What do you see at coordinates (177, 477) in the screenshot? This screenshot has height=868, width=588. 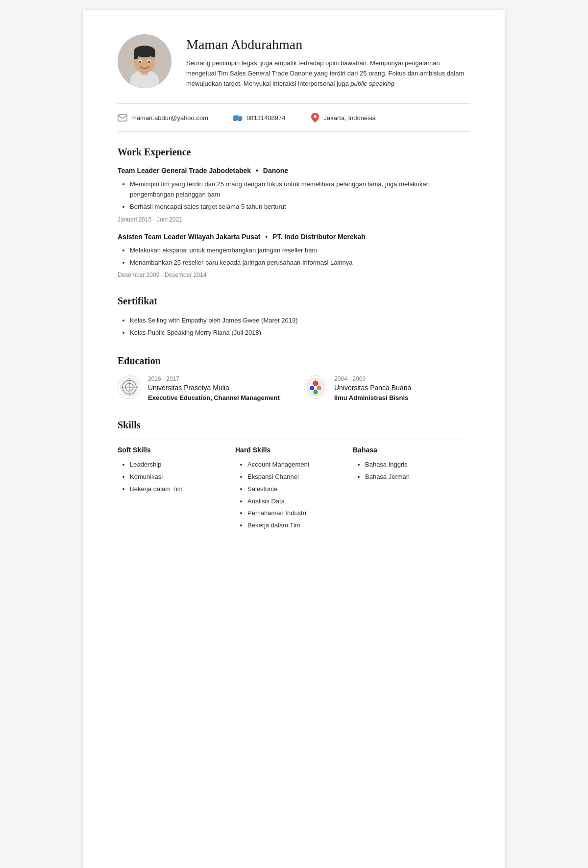 I see `list-item: Komunikasi` at bounding box center [177, 477].